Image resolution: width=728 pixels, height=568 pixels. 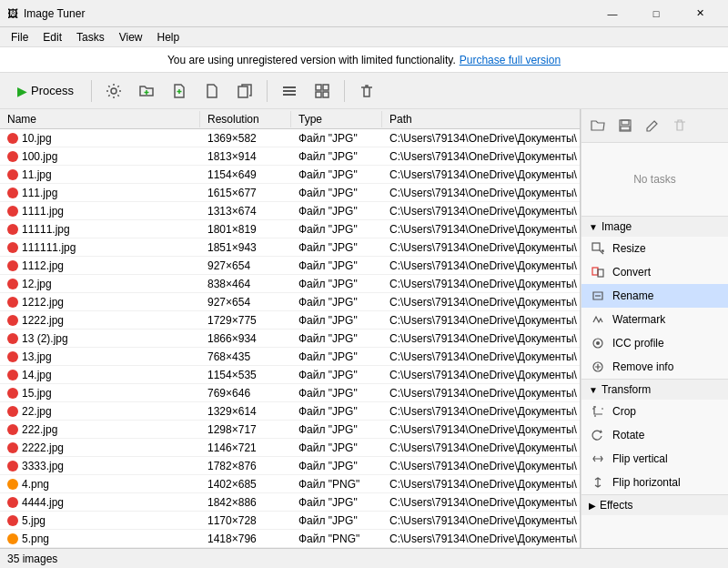 I want to click on rp-save-button, so click(x=625, y=126).